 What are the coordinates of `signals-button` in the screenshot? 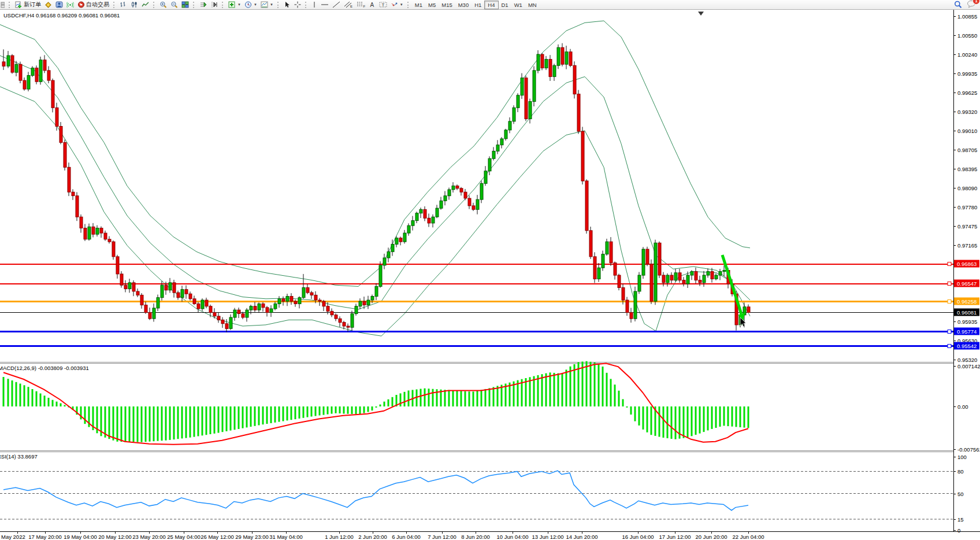 It's located at (70, 5).